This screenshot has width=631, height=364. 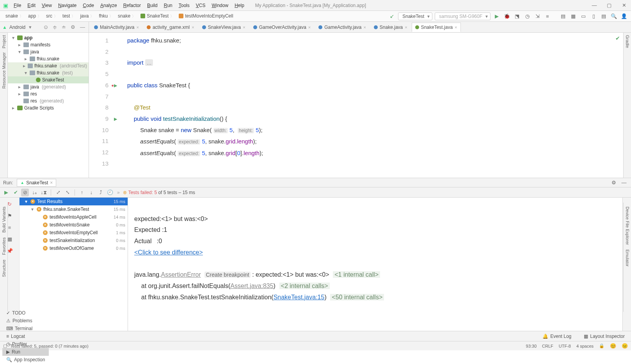 I want to click on breadcrumb-item: testMoveIntoEmptyCell, so click(x=207, y=16).